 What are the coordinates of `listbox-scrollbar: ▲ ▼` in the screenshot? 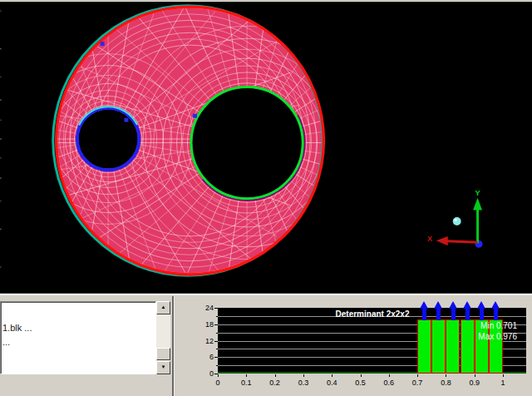 It's located at (163, 338).